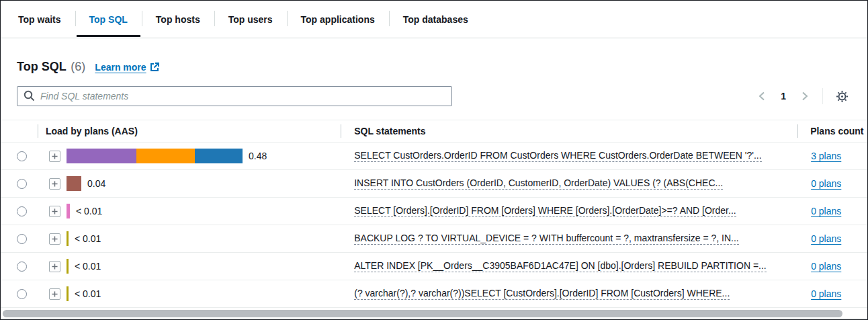 Image resolution: width=868 pixels, height=320 pixels. What do you see at coordinates (822, 96) in the screenshot?
I see `toolbar-divider` at bounding box center [822, 96].